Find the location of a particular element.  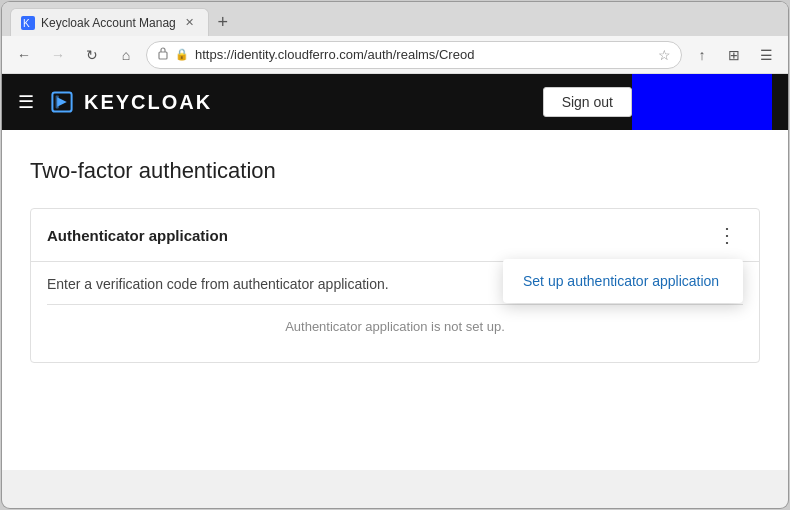

reload-button: ↻ is located at coordinates (92, 55).